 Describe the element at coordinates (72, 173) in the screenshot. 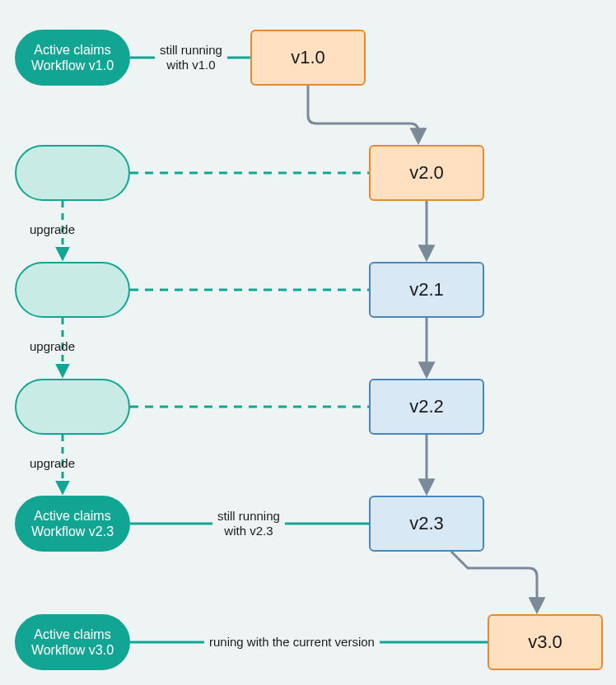

I see `pill-workflow-v20-ghost` at that location.